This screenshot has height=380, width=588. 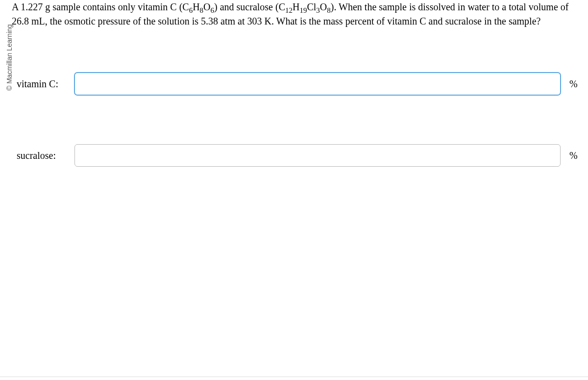 What do you see at coordinates (299, 155) in the screenshot?
I see `answer-row-sucralose: sucralose: %` at bounding box center [299, 155].